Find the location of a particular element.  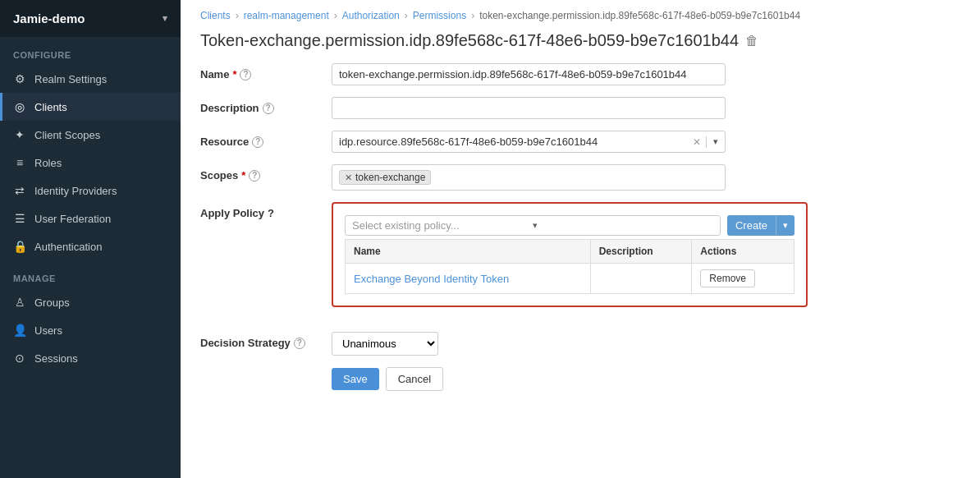

realm-name: Jamie-demo is located at coordinates (49, 18).